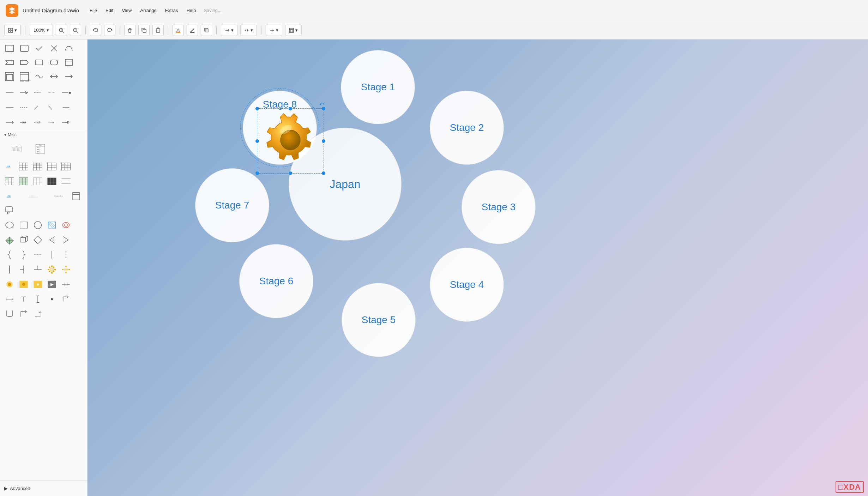 Image resolution: width=868 pixels, height=496 pixels. Describe the element at coordinates (24, 62) in the screenshot. I see `shape-chevron-right` at that location.